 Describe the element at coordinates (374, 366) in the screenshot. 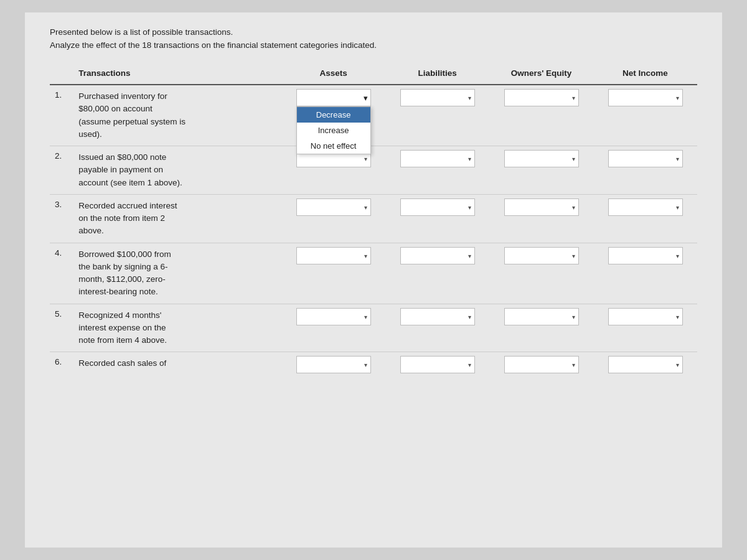

I see `table-row: 6. Recorded cash sales of Decrease Incre…` at that location.